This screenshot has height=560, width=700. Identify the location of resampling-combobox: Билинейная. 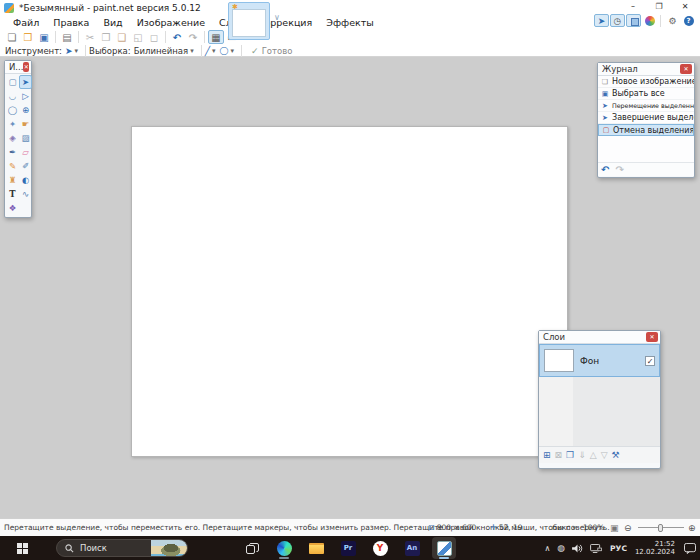
(162, 51).